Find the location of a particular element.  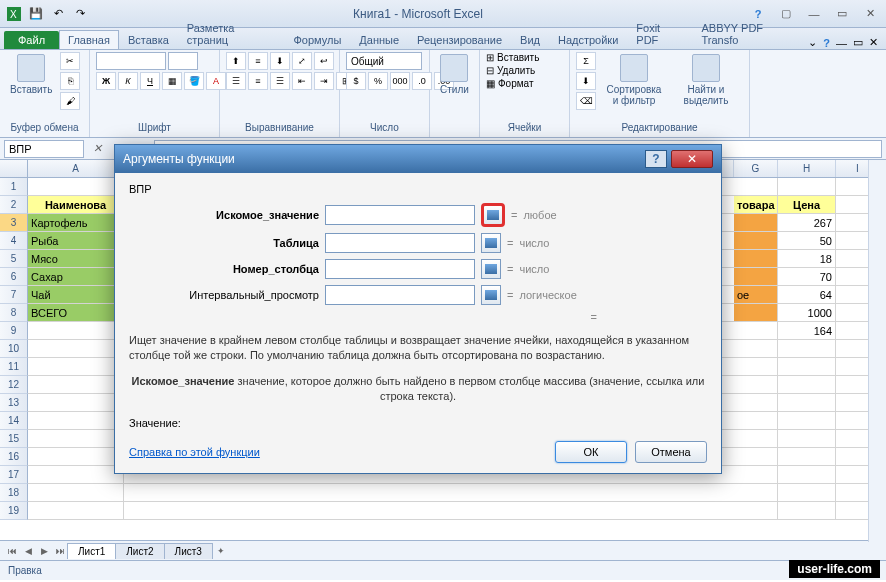

comma-icon: 000 is located at coordinates (400, 81).